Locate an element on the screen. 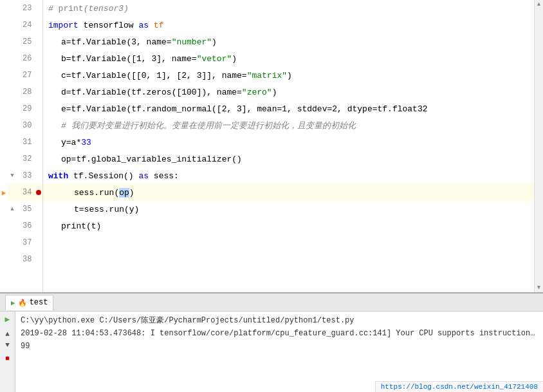 The height and width of the screenshot is (392, 543). gutter-row-35: ▲ 35 is located at coordinates (25, 209).